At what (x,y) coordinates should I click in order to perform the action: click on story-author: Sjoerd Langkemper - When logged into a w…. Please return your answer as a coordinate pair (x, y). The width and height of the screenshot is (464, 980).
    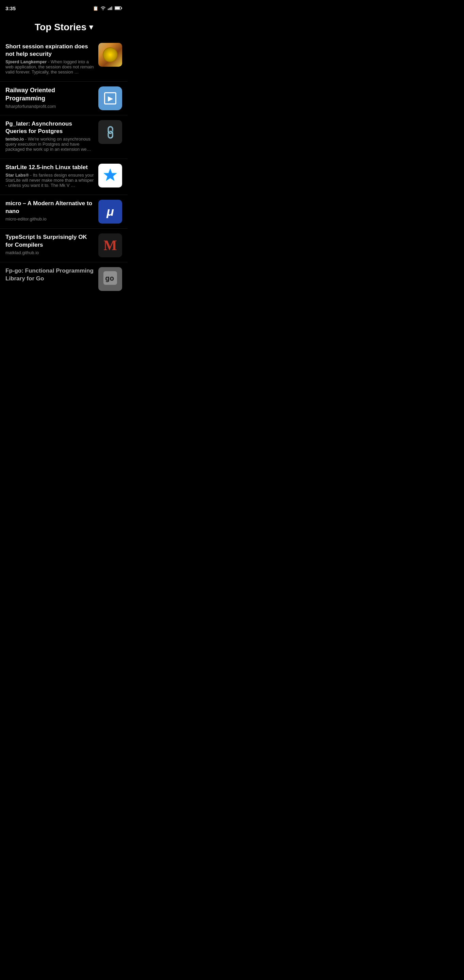
    Looking at the image, I should click on (50, 67).